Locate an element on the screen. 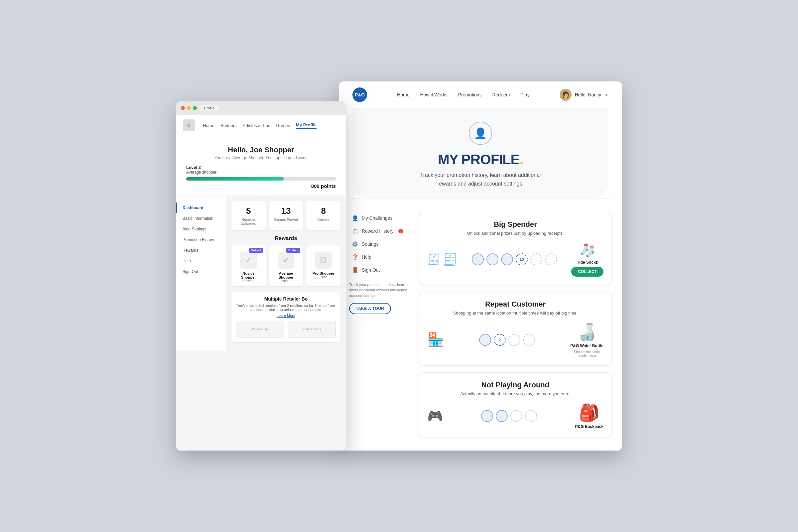  sign-out-label: Sign Out is located at coordinates (370, 270).